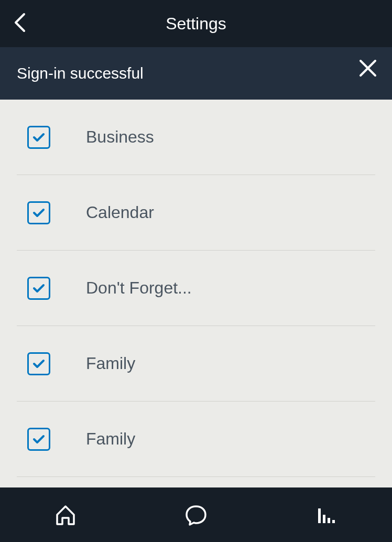 Image resolution: width=392 pixels, height=542 pixels. Describe the element at coordinates (326, 515) in the screenshot. I see `equalizer-icon` at that location.